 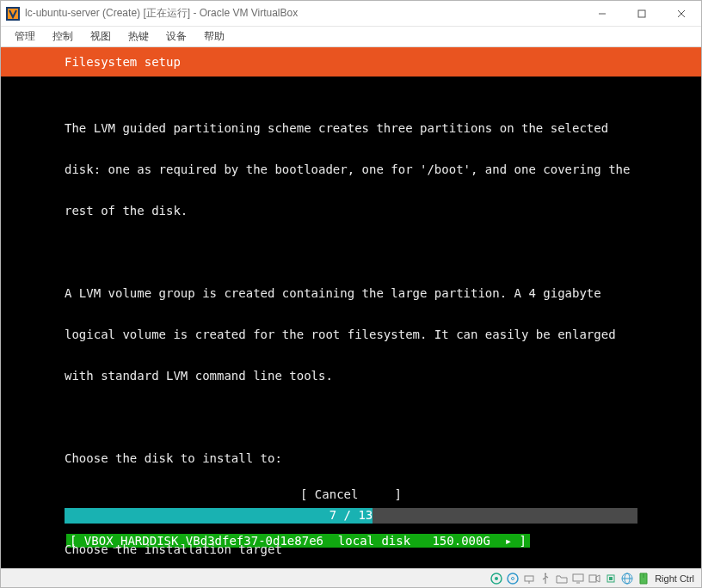 I want to click on installer-header-text: Filesystem setup, so click(x=122, y=62).